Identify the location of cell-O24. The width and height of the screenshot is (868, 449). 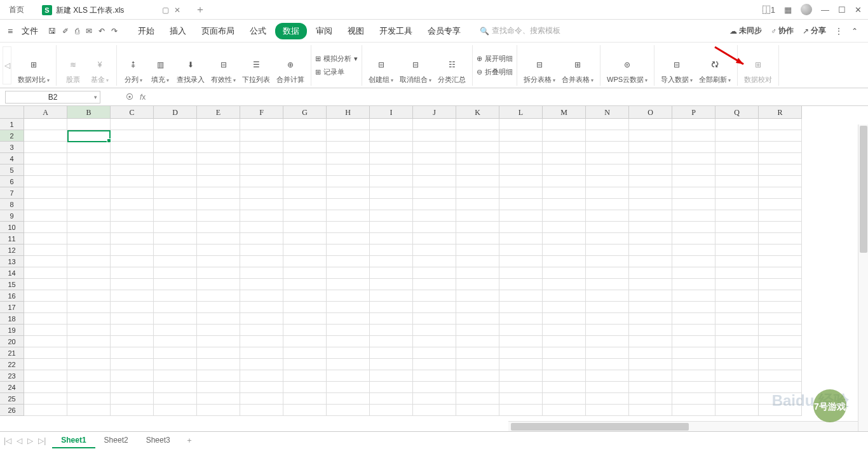
(651, 387).